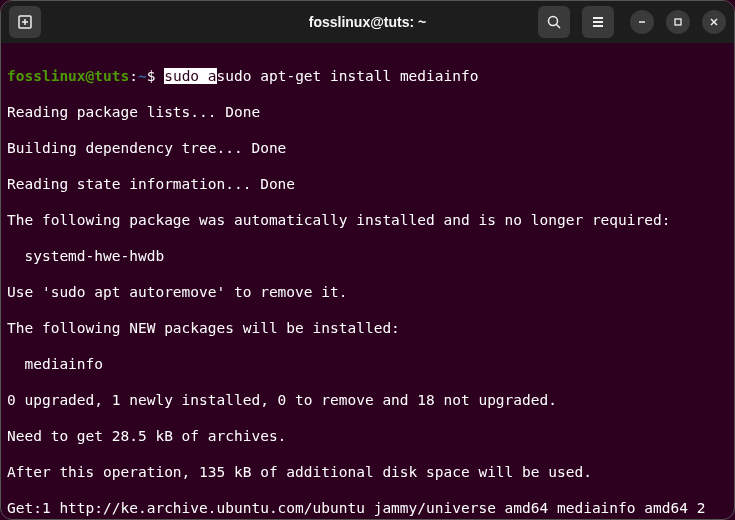 This screenshot has width=735, height=520. I want to click on output-line: mediainfo, so click(368, 364).